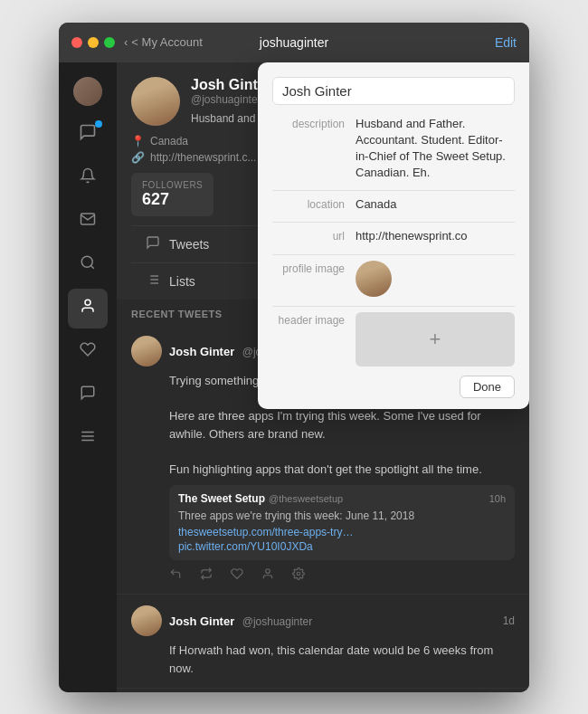 This screenshot has width=588, height=714. I want to click on back-chevron-icon: ‹, so click(126, 42).